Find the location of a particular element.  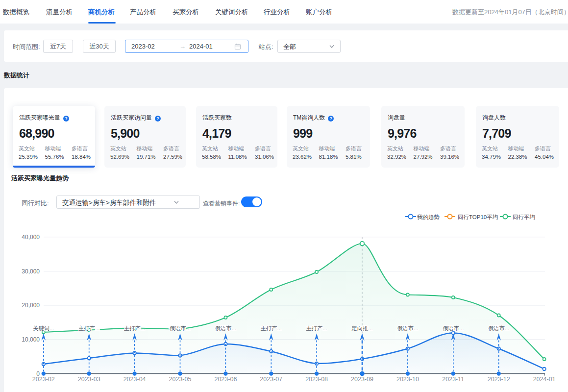

svg-text: 2023-07 is located at coordinates (271, 379).